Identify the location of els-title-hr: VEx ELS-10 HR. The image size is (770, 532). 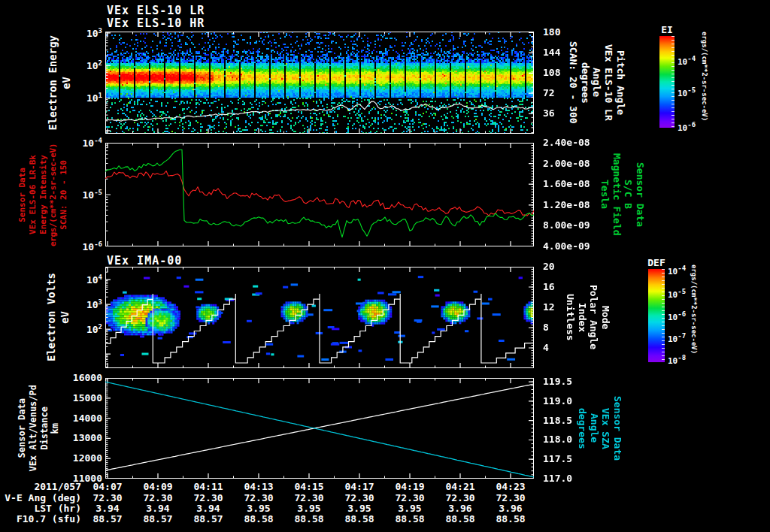
(156, 23).